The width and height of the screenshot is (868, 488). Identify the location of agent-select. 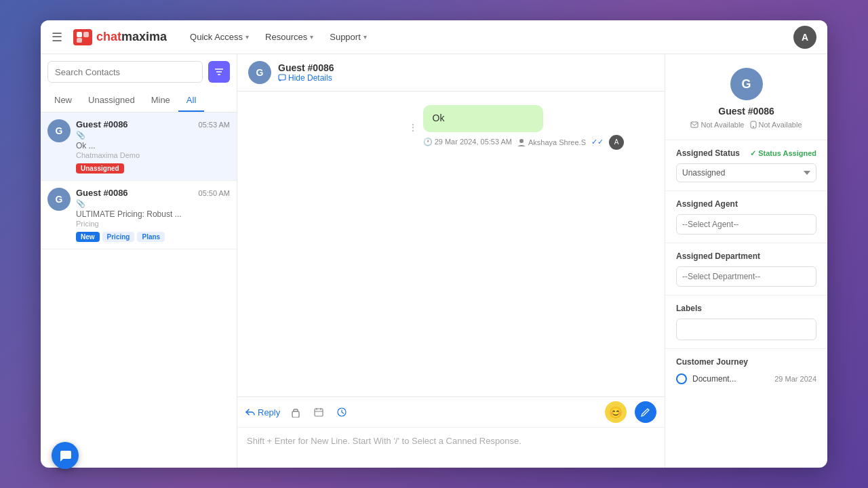
(746, 224).